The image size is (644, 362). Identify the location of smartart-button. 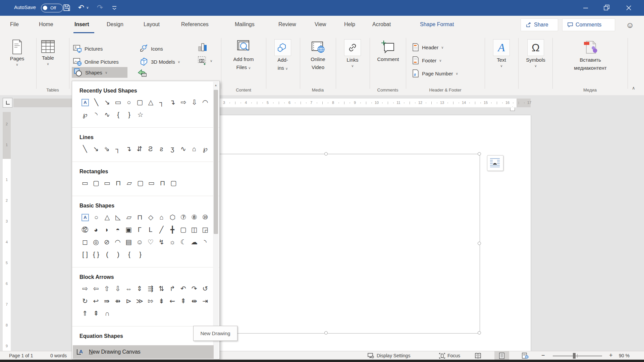
(142, 73).